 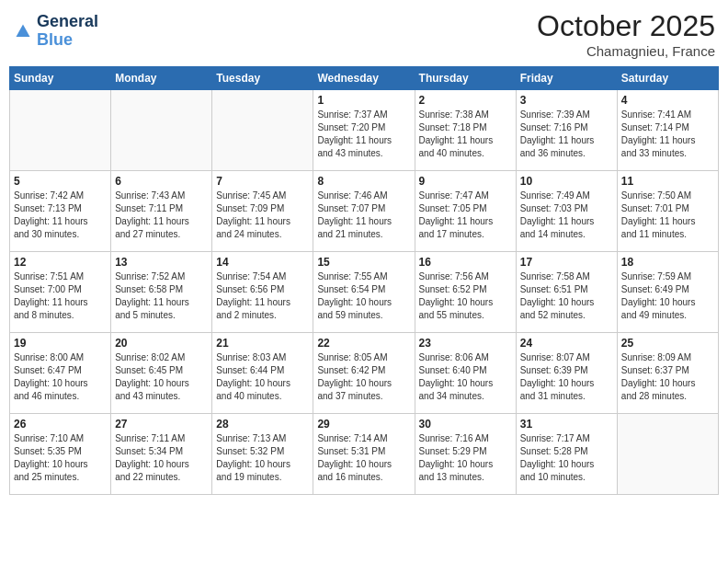 What do you see at coordinates (364, 34) in the screenshot?
I see `page-header: General Blue October 2025 Chamagnieu, Fr…` at bounding box center [364, 34].